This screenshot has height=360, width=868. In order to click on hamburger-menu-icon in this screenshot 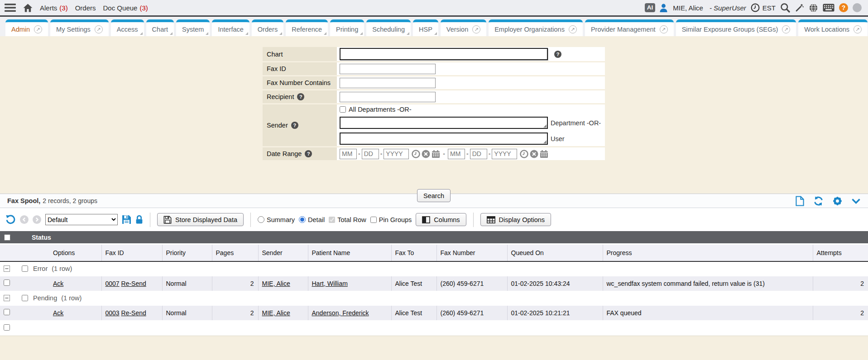, I will do `click(10, 8)`.